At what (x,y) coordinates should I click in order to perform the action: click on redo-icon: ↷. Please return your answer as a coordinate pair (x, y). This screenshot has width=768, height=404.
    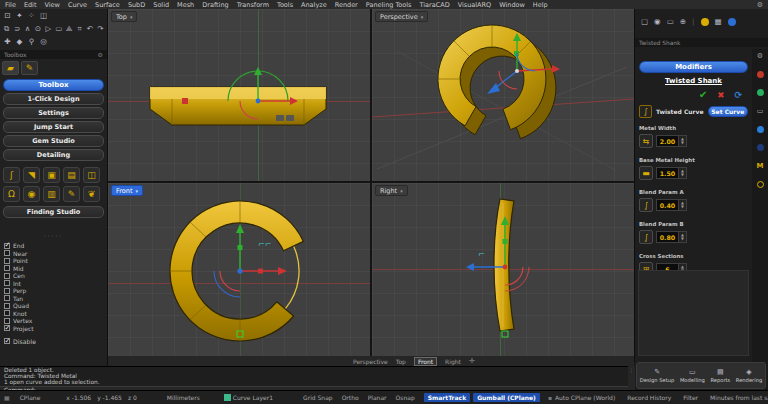
    Looking at the image, I should click on (100, 28).